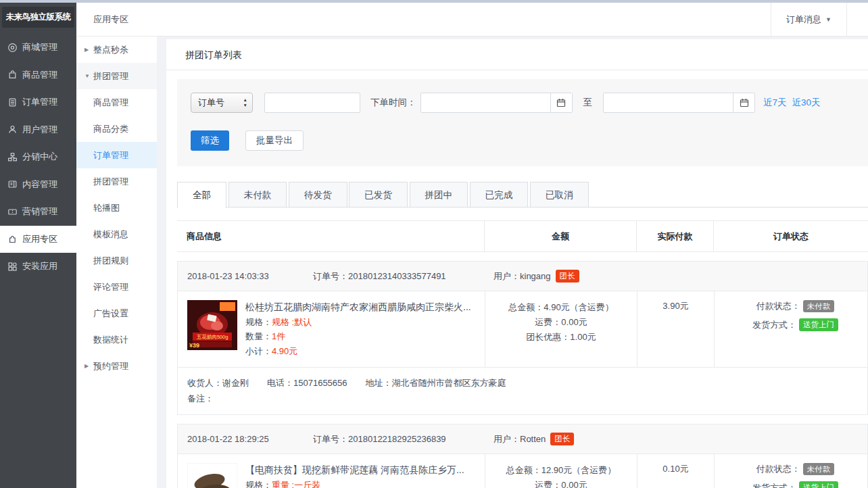  What do you see at coordinates (212, 325) in the screenshot?
I see `product-image: 五花腊肉500g ¥39` at bounding box center [212, 325].